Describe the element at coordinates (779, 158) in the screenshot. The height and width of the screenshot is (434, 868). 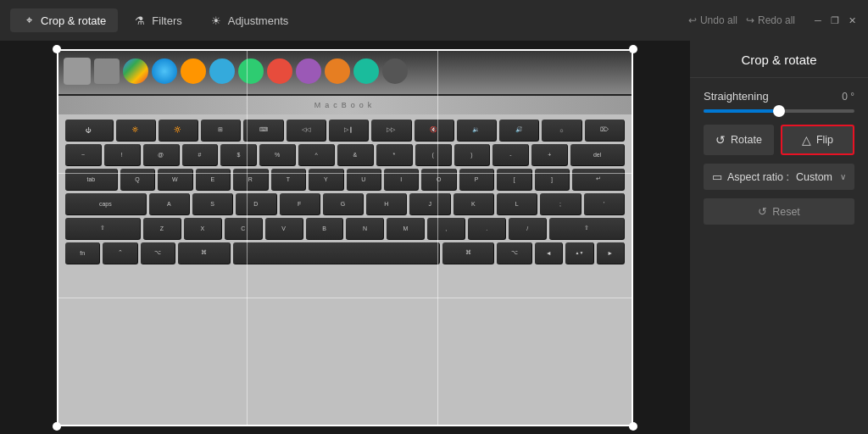
I see `panel-section-straightening: Straightening 0 ° ↺ Rotate △ Flip` at that location.